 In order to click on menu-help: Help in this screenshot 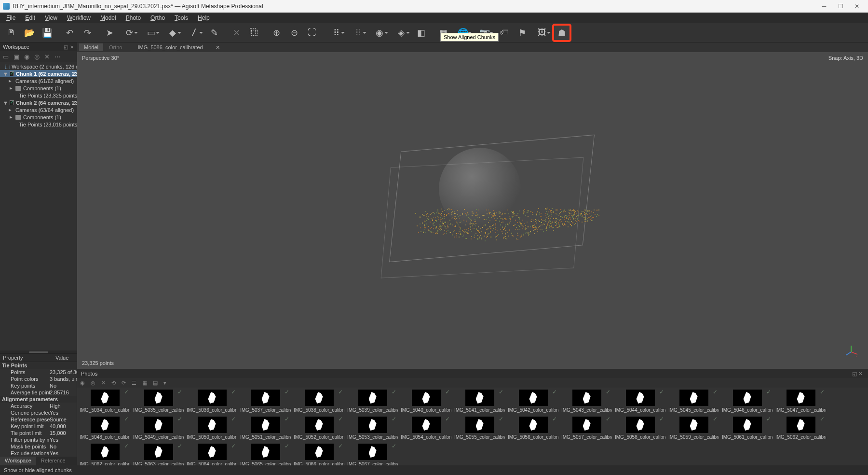, I will do `click(203, 18)`.